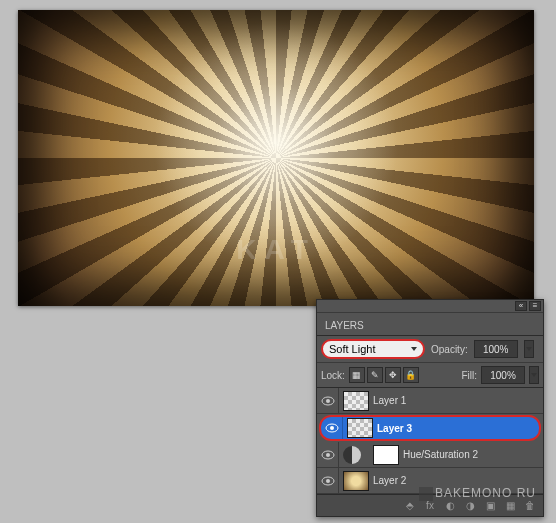  What do you see at coordinates (344, 326) in the screenshot?
I see `tab-layers: LAYERS` at bounding box center [344, 326].